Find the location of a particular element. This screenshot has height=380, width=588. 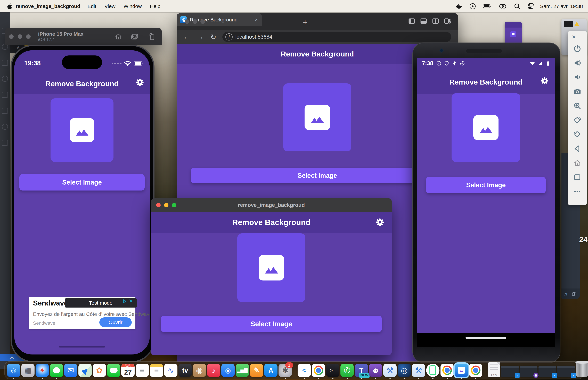

emulator-overview-icon is located at coordinates (577, 177).